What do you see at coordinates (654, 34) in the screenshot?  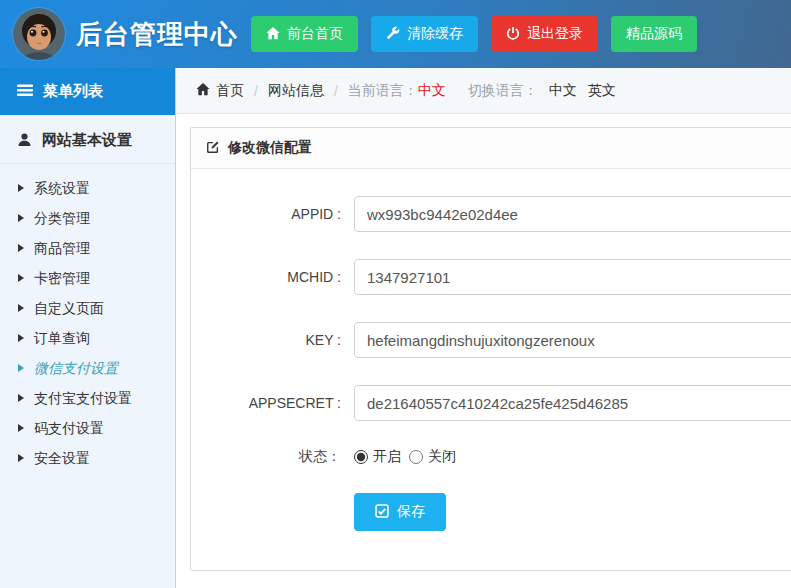 I see `source-code-button: 精品源码` at bounding box center [654, 34].